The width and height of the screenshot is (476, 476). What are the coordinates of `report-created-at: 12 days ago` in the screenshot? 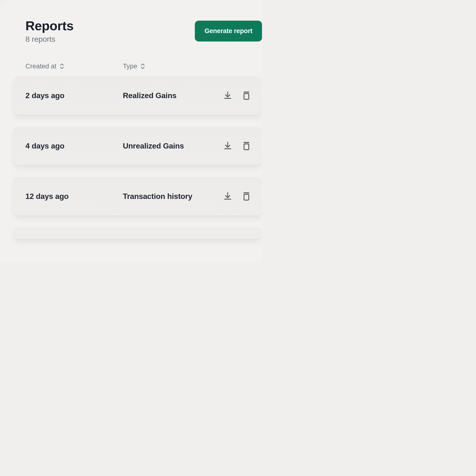 It's located at (74, 196).